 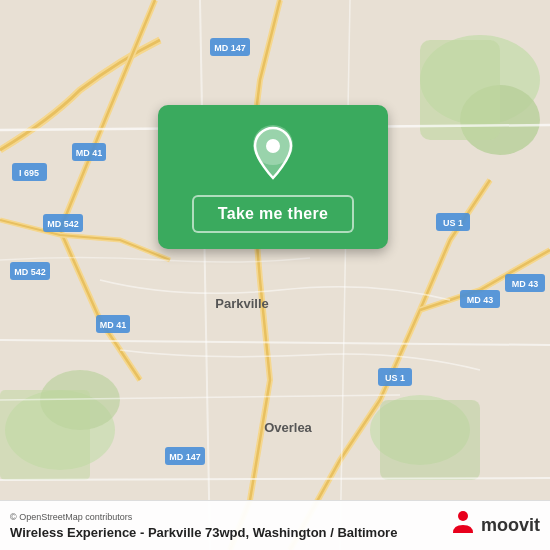 I want to click on take-me-there-button: Take me there, so click(x=273, y=214).